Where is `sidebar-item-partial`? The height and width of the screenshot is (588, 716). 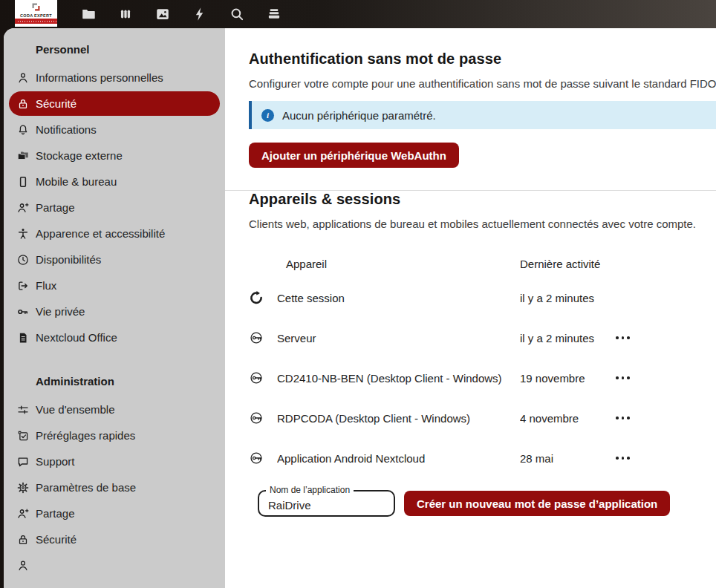 sidebar-item-partial is located at coordinates (114, 566).